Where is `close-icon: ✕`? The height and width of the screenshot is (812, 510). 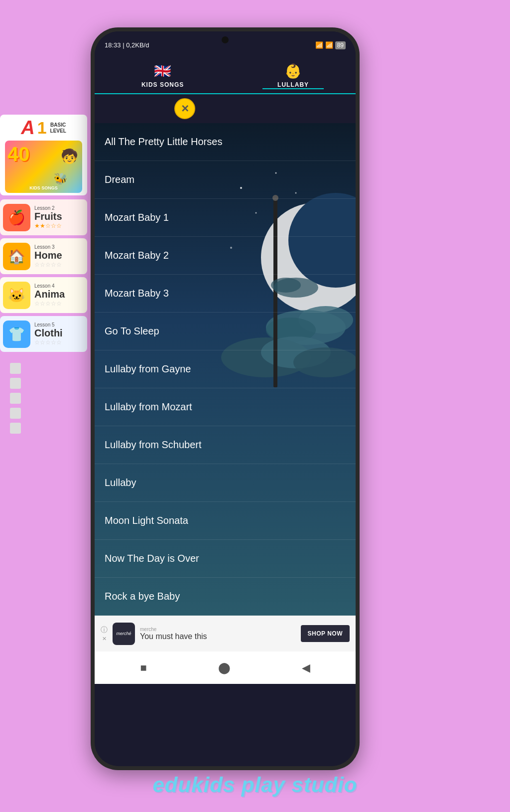
close-icon: ✕ is located at coordinates (185, 109).